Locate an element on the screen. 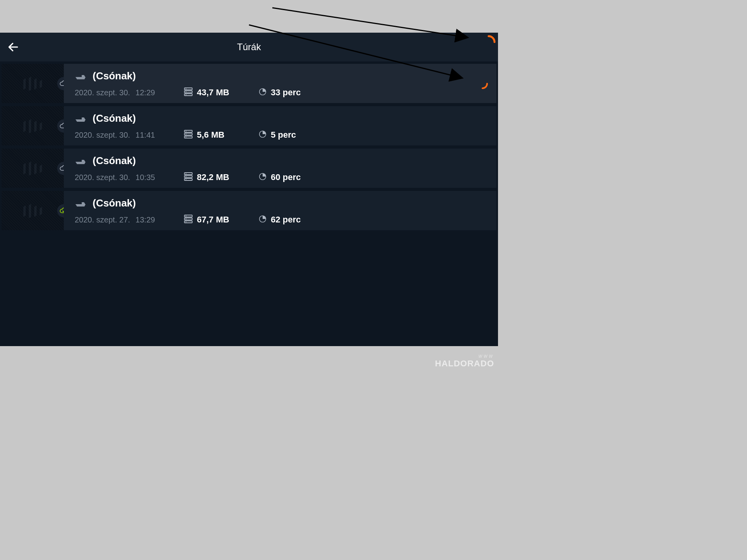 The image size is (747, 560). spinner-icon is located at coordinates (489, 42).